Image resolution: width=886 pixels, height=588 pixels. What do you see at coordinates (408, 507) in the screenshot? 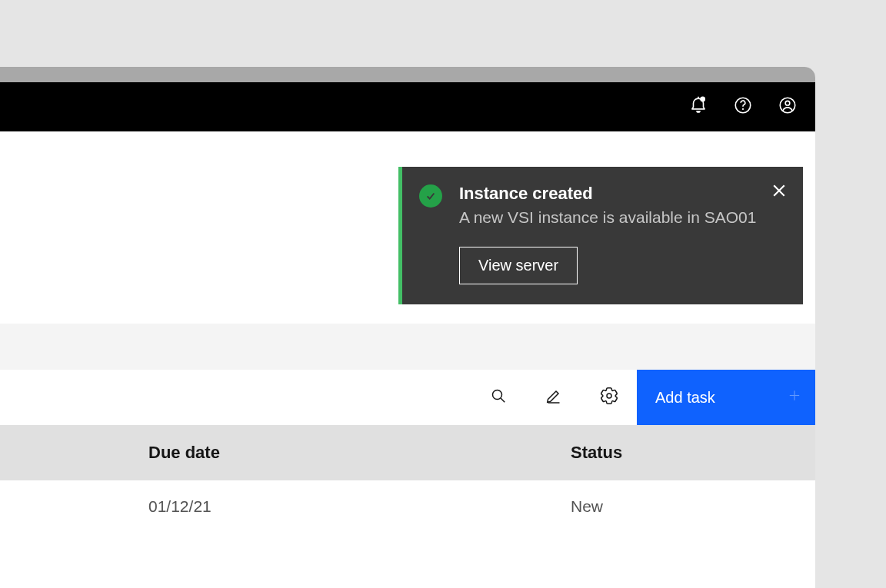
I see `table-row: 01/12/21 New` at bounding box center [408, 507].